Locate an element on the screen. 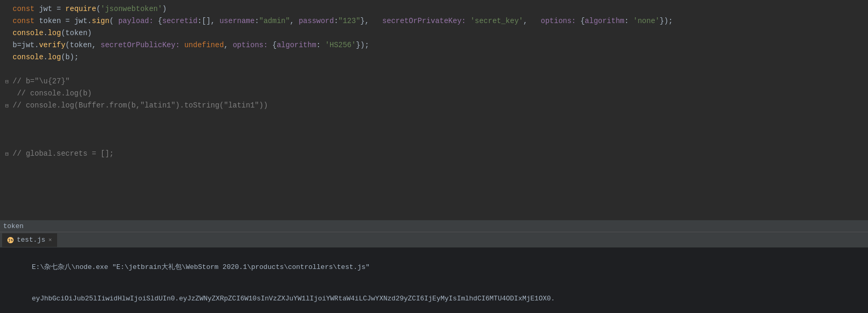  code-content: const jwt = require('jsonwebtoken') is located at coordinates (440, 9).